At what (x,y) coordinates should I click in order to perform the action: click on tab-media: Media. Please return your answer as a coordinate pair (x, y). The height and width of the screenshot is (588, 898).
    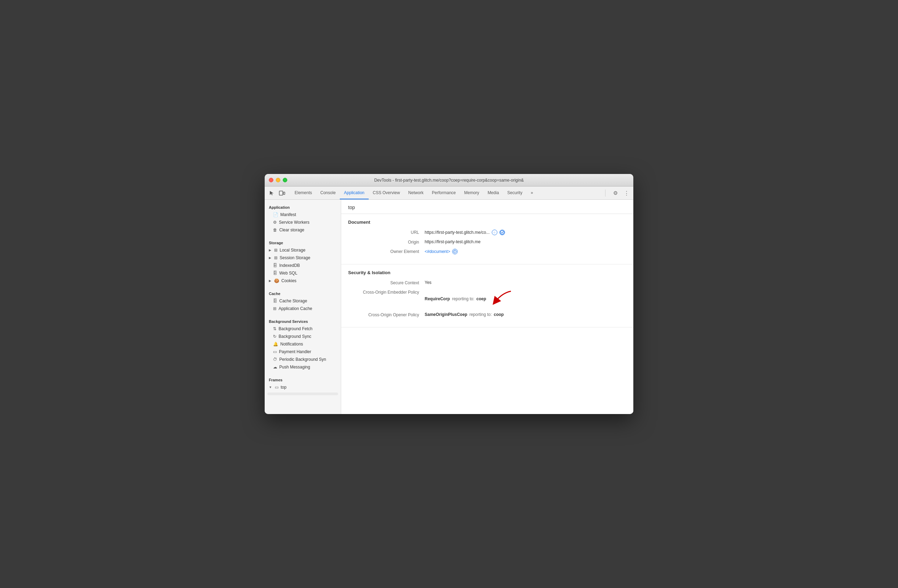
    Looking at the image, I should click on (494, 193).